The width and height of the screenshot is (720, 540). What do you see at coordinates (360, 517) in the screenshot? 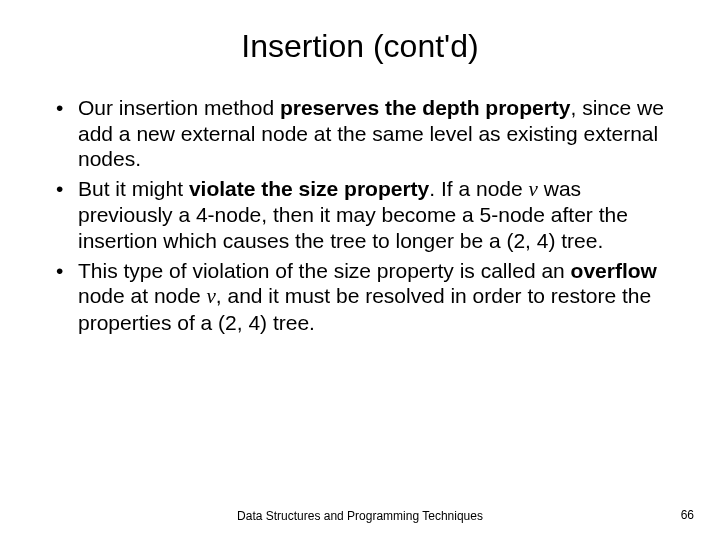
I see `footer: Data Structures and Programming Techniqu…` at bounding box center [360, 517].